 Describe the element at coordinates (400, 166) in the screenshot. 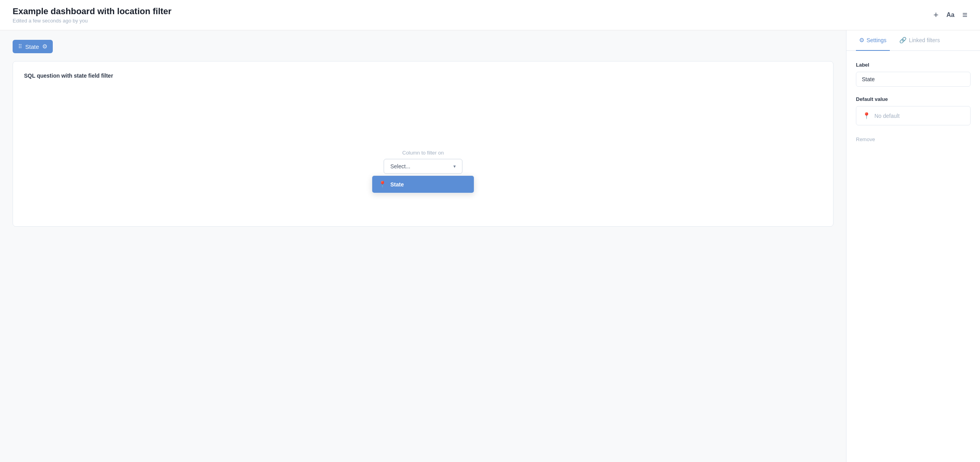

I see `select-placeholder: Select...` at that location.